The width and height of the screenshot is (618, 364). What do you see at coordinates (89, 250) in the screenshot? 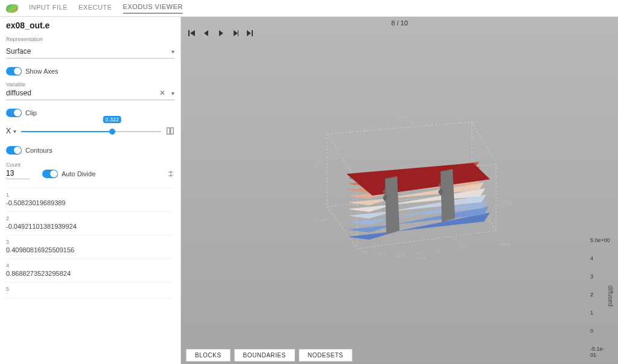
I see `contour-value: 0.40980816925509156` at bounding box center [89, 250].